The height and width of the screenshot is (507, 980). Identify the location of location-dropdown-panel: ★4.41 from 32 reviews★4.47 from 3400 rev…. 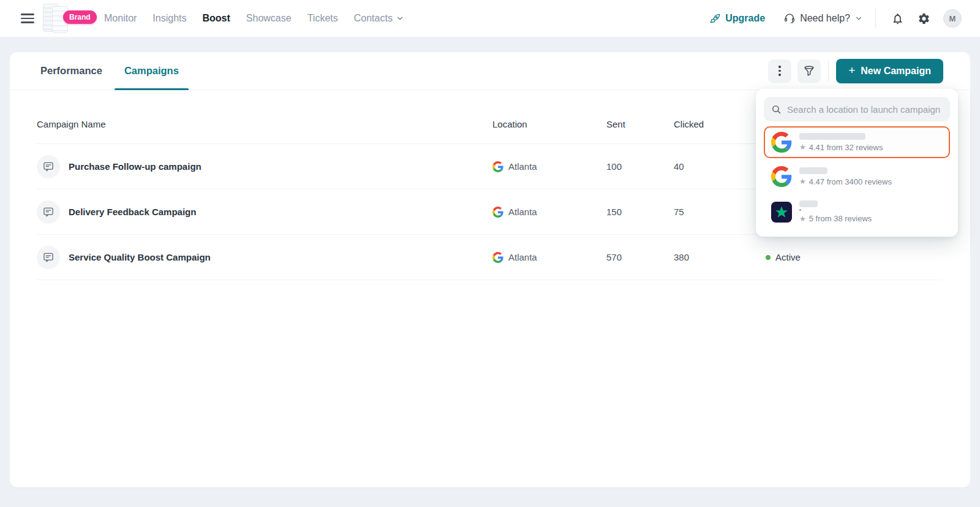
(857, 163).